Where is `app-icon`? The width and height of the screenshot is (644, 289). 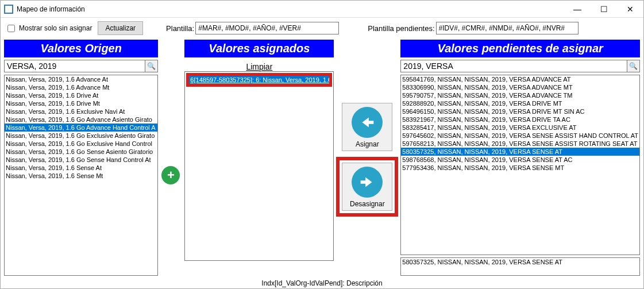
app-icon is located at coordinates (9, 9).